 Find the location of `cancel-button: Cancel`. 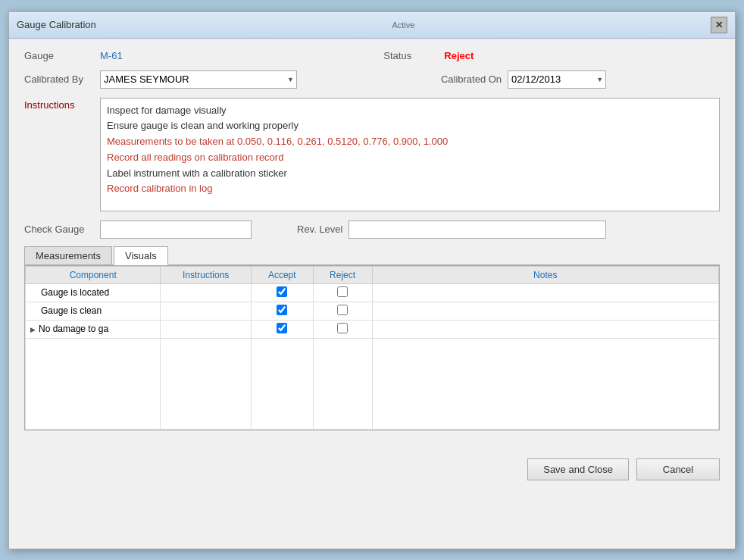

cancel-button: Cancel is located at coordinates (678, 470).